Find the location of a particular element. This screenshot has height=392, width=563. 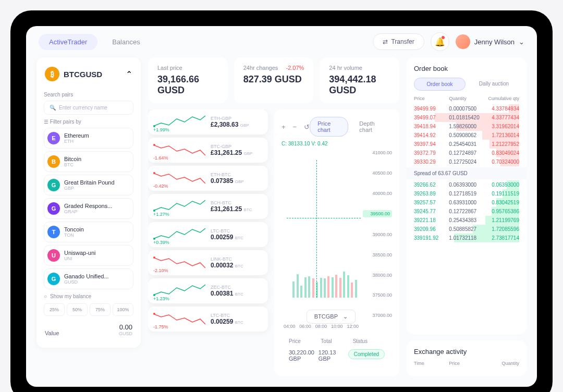

ask-row: 39330.290.127250240.70324000 is located at coordinates (467, 162).